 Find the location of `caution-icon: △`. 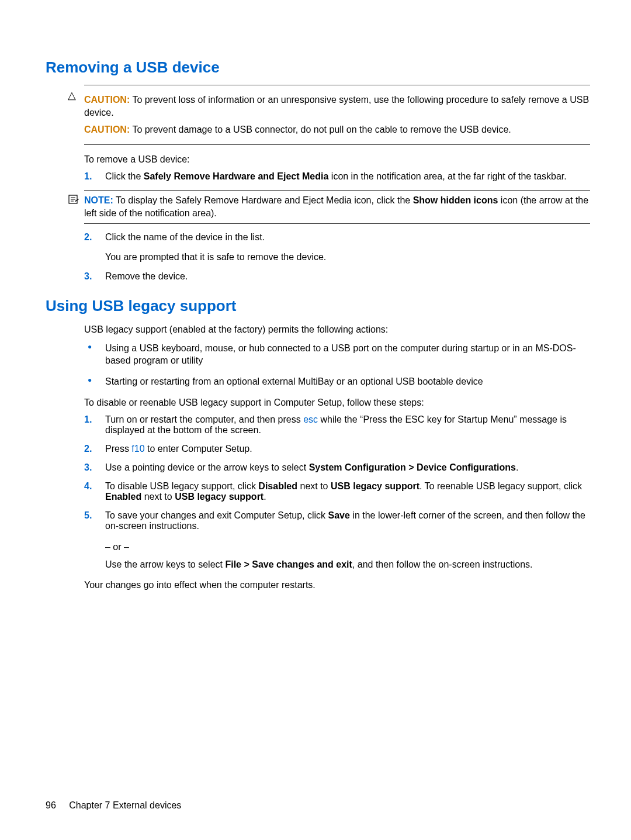

caution-icon: △ is located at coordinates (72, 95).